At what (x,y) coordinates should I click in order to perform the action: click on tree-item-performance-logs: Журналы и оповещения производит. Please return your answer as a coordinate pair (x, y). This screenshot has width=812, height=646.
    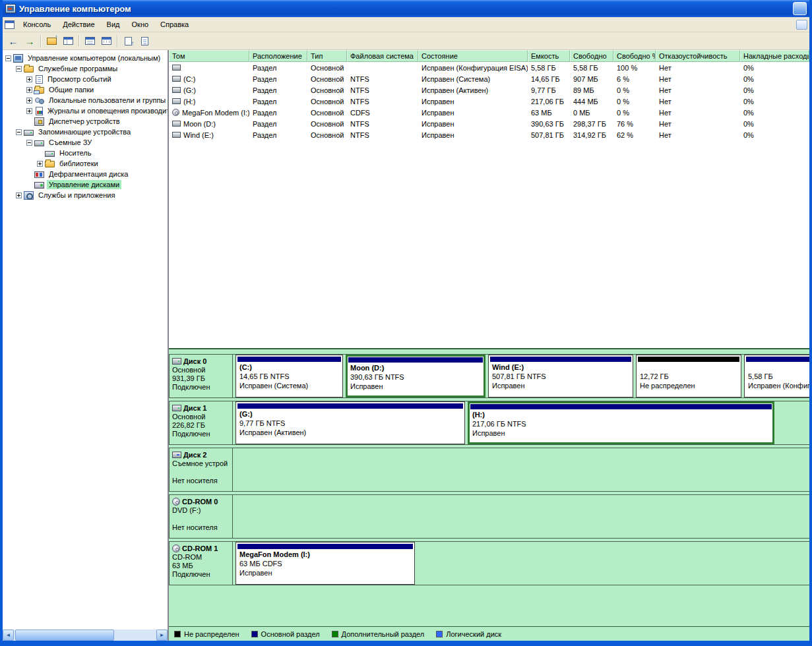
    Looking at the image, I should click on (85, 111).